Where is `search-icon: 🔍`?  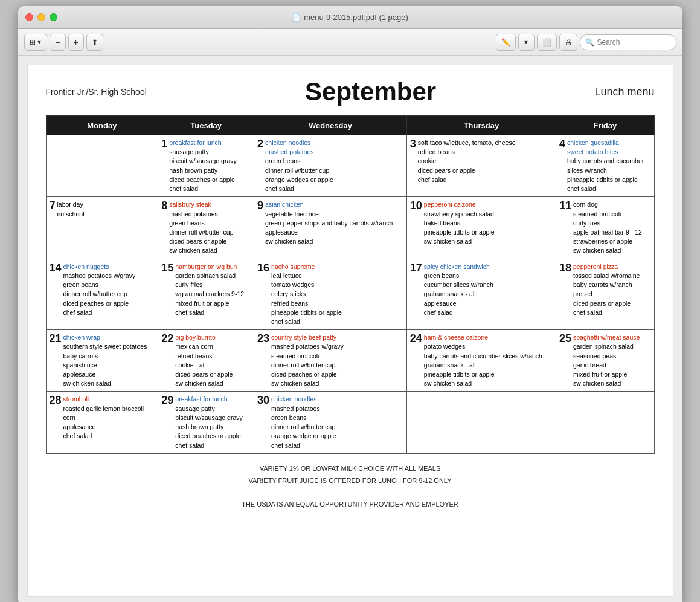 search-icon: 🔍 is located at coordinates (589, 42).